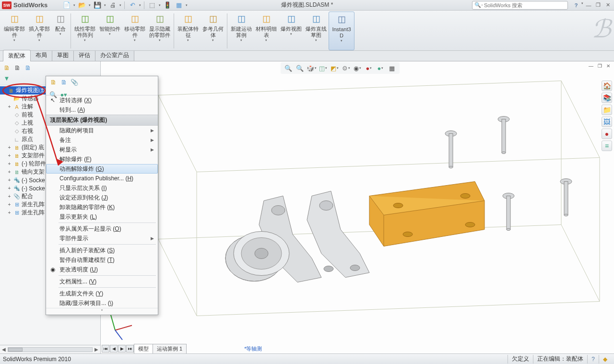 The image size is (614, 364). Describe the element at coordinates (102, 270) in the screenshot. I see `ctx-更改透明度: ◉更改透明度 (U)` at that location.